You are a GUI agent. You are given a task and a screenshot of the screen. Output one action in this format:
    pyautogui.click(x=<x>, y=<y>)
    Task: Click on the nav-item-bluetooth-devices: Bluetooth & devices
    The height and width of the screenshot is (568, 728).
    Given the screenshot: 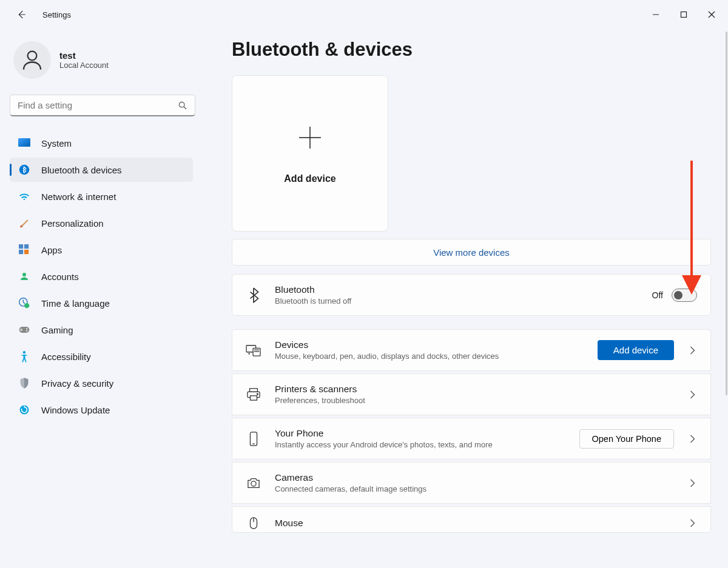 What is the action you would take?
    pyautogui.click(x=101, y=170)
    